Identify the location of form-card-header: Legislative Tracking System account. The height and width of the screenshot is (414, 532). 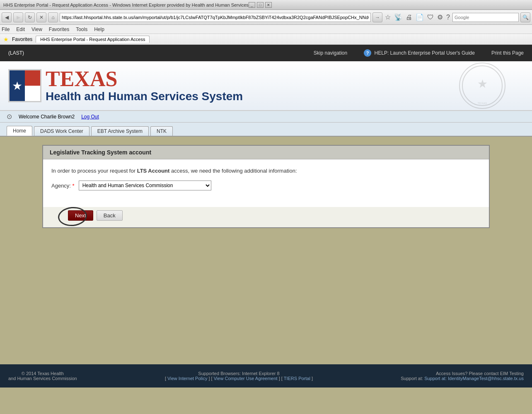
(266, 152).